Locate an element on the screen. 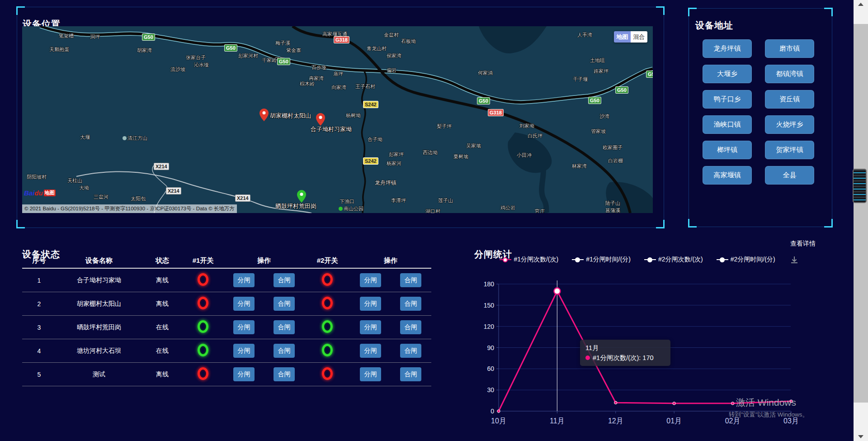 The width and height of the screenshot is (868, 441). table-column-header: 设备名称 is located at coordinates (99, 261).